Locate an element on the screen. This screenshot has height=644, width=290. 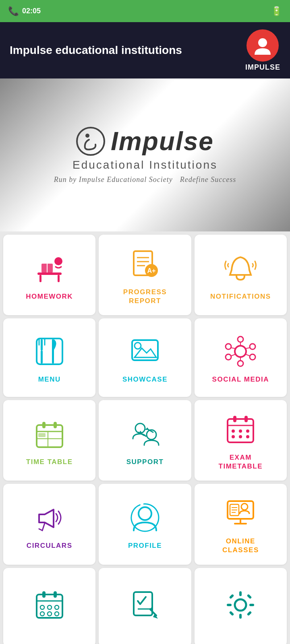
showcase-label: SHOWCASE is located at coordinates (145, 380).